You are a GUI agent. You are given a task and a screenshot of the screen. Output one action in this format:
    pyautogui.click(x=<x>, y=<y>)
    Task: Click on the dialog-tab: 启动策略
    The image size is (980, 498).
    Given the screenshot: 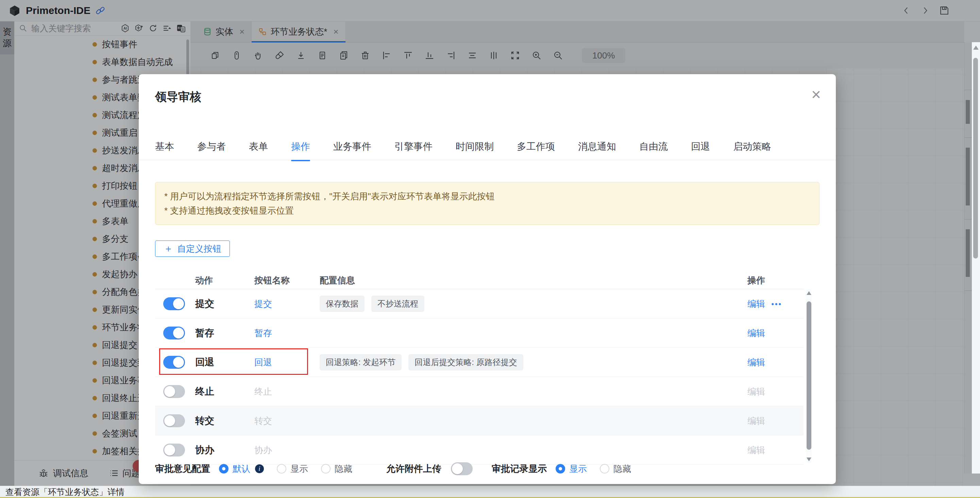 What is the action you would take?
    pyautogui.click(x=752, y=146)
    